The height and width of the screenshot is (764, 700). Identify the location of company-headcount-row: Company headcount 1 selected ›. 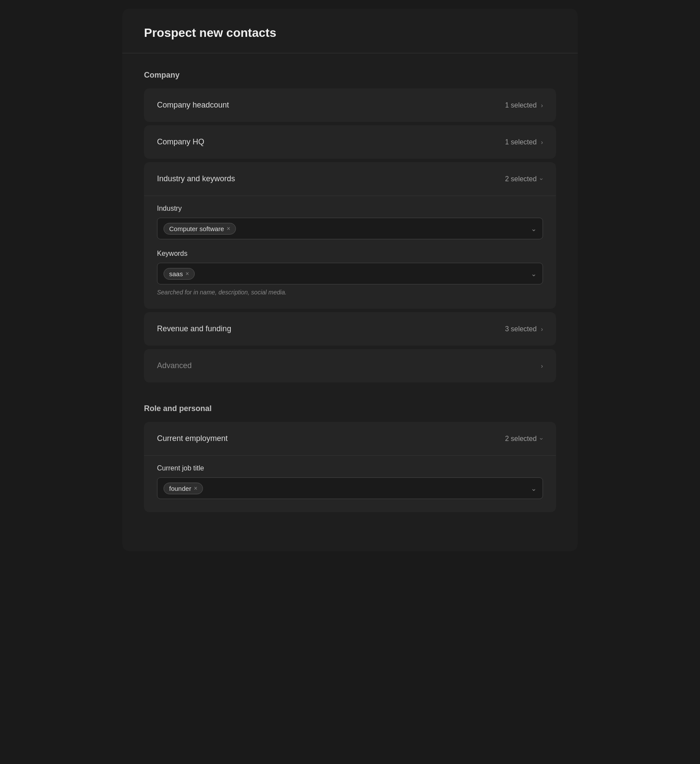
(350, 105).